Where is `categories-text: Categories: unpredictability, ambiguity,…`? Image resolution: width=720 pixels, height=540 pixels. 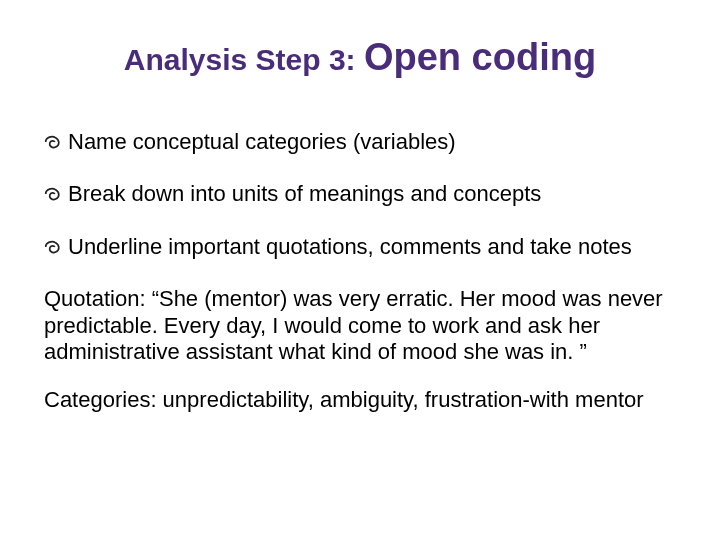
categories-text: Categories: unpredictability, ambiguity,… is located at coordinates (357, 400).